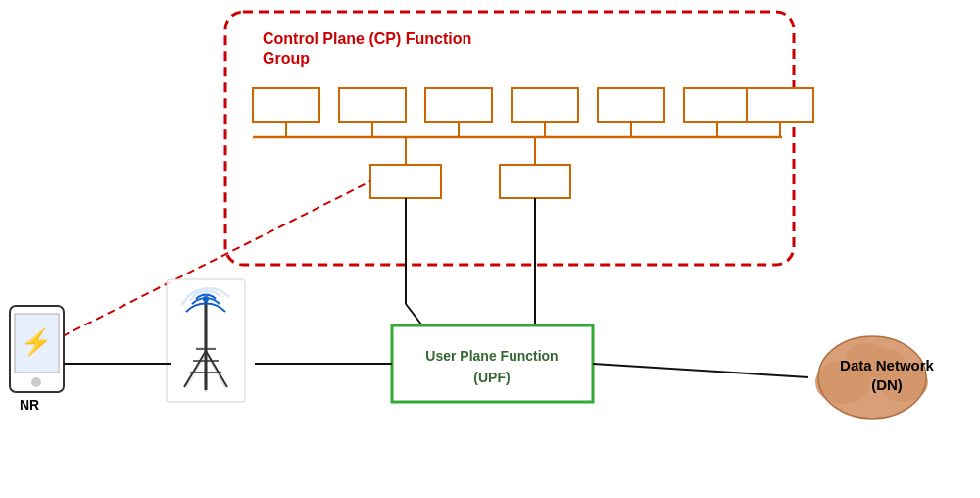 The width and height of the screenshot is (980, 498). What do you see at coordinates (887, 384) in the screenshot?
I see `dn-label-line2: (DN)` at bounding box center [887, 384].